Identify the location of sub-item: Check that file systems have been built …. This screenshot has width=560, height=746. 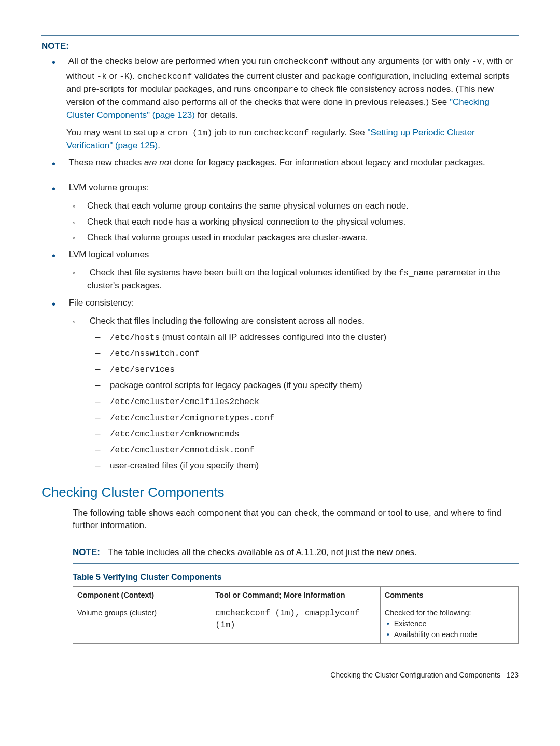
(292, 280).